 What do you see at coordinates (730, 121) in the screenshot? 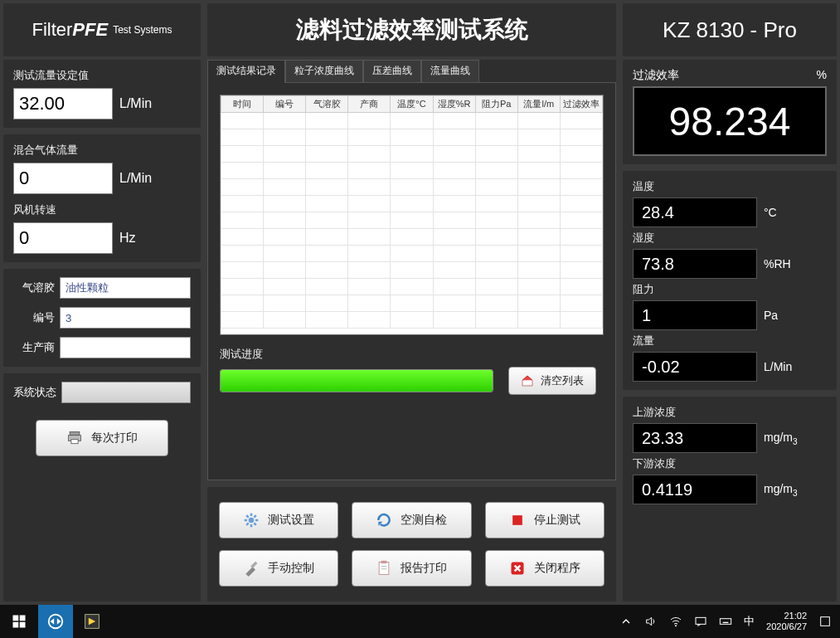
I see `eff-value: 98.234` at bounding box center [730, 121].